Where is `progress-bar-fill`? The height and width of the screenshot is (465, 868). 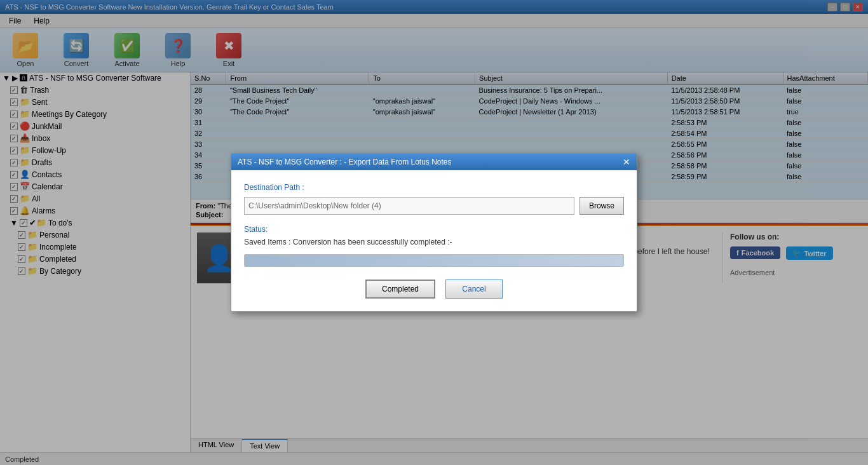 progress-bar-fill is located at coordinates (434, 260).